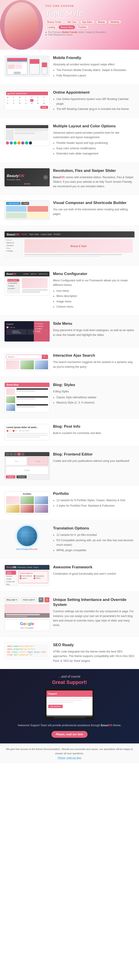  I want to click on cal-cell: 11, so click(26, 103).